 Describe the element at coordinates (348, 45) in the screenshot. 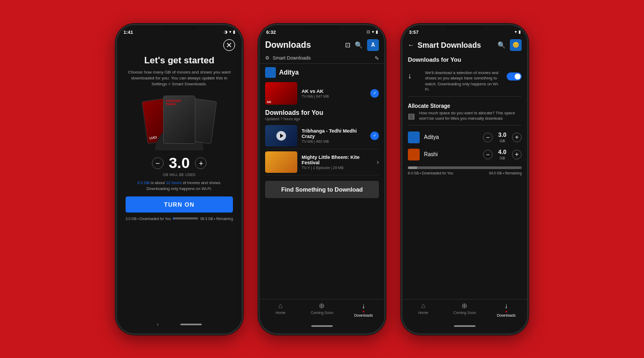

I see `cast-button: ⊡` at that location.